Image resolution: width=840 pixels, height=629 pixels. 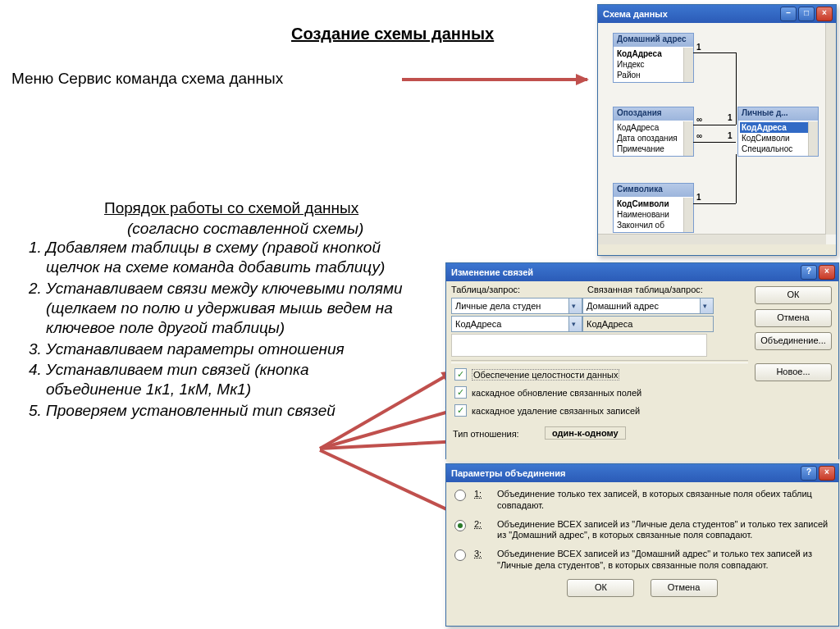 What do you see at coordinates (653, 208) in the screenshot?
I see `schema-table-symbols: Символика КодСимволи Наименовани Закончи…` at bounding box center [653, 208].